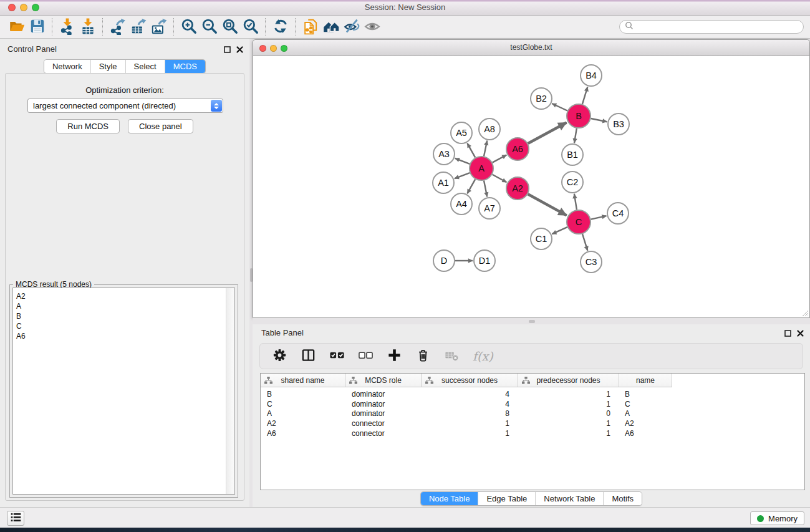 This screenshot has height=532, width=810. I want to click on graph-edge-A-A6, so click(500, 158).